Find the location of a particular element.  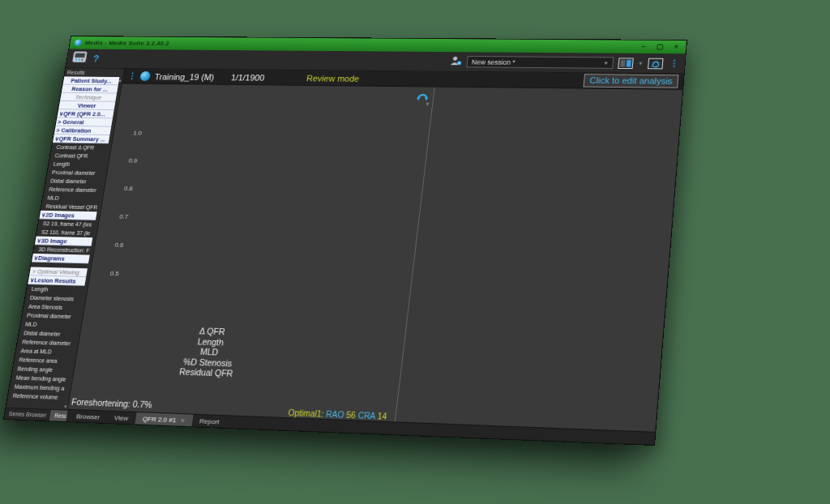

qfr-app-icon is located at coordinates (145, 76).